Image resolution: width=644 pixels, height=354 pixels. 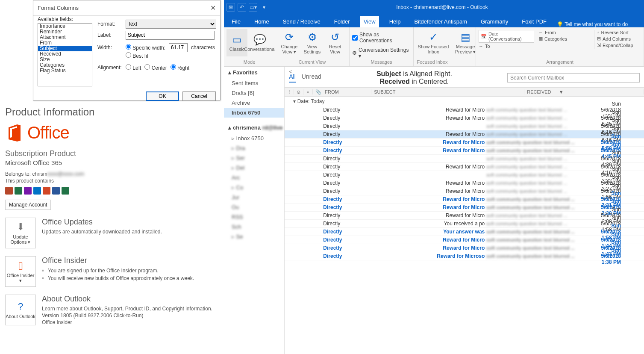 What do you see at coordinates (254, 217) in the screenshot?
I see `nav-item: RSS` at bounding box center [254, 217].